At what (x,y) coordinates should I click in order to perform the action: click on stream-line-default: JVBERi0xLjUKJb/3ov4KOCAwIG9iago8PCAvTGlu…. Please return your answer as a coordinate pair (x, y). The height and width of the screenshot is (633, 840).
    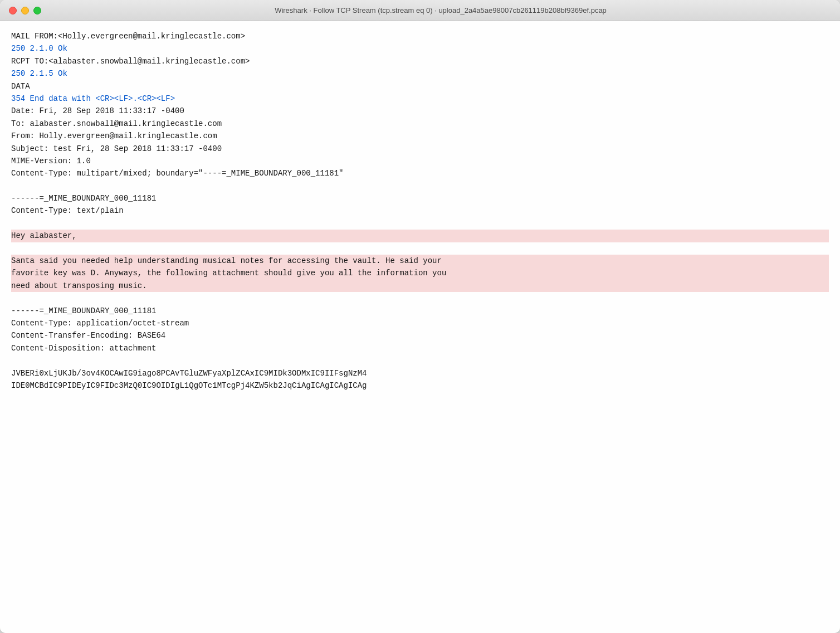
    Looking at the image, I should click on (420, 373).